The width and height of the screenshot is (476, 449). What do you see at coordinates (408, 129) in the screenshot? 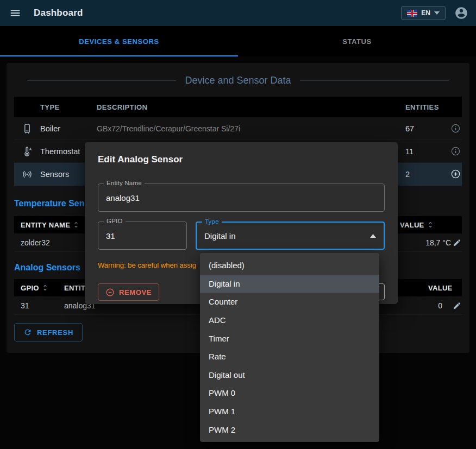
I see `device-entities-count: 67` at bounding box center [408, 129].